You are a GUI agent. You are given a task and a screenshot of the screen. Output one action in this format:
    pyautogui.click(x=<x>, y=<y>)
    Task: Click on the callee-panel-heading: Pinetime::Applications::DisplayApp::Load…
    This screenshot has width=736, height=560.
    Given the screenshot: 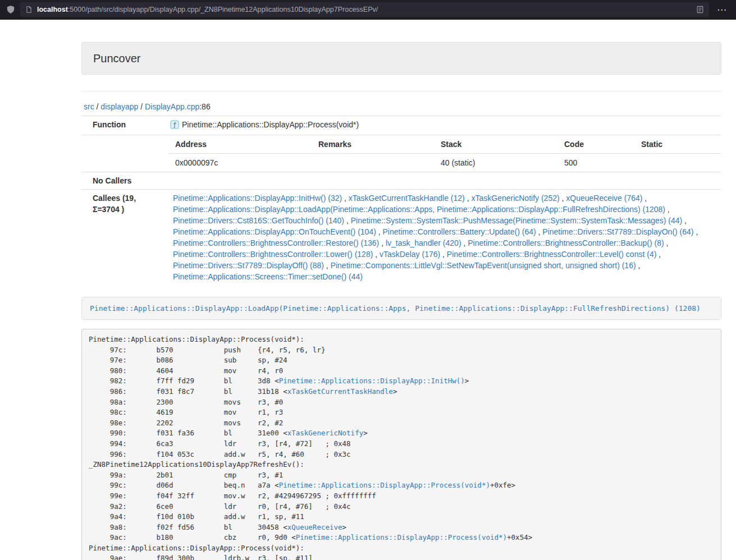 What is the action you would take?
    pyautogui.click(x=401, y=309)
    